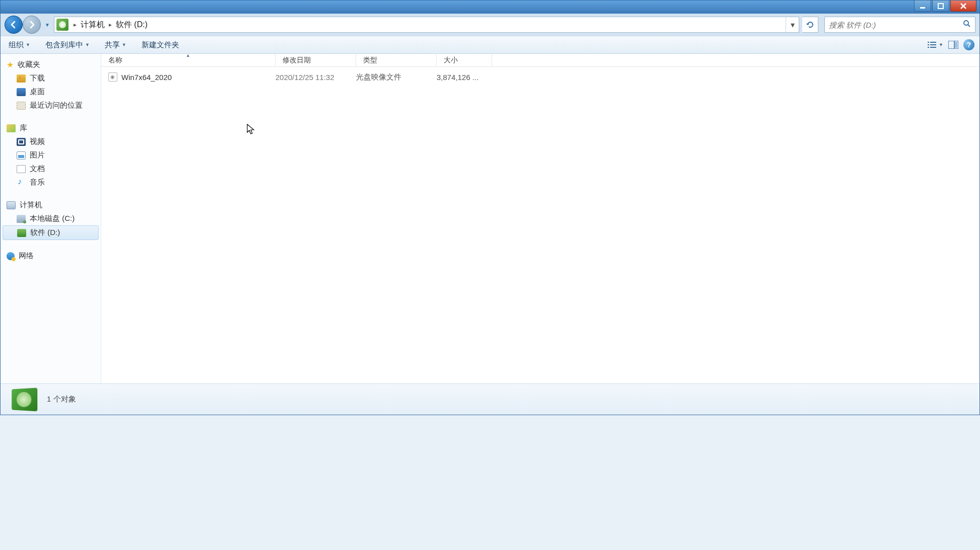 The image size is (980, 550). Describe the element at coordinates (951, 45) in the screenshot. I see `toolbar-right: ▼ ?` at that location.